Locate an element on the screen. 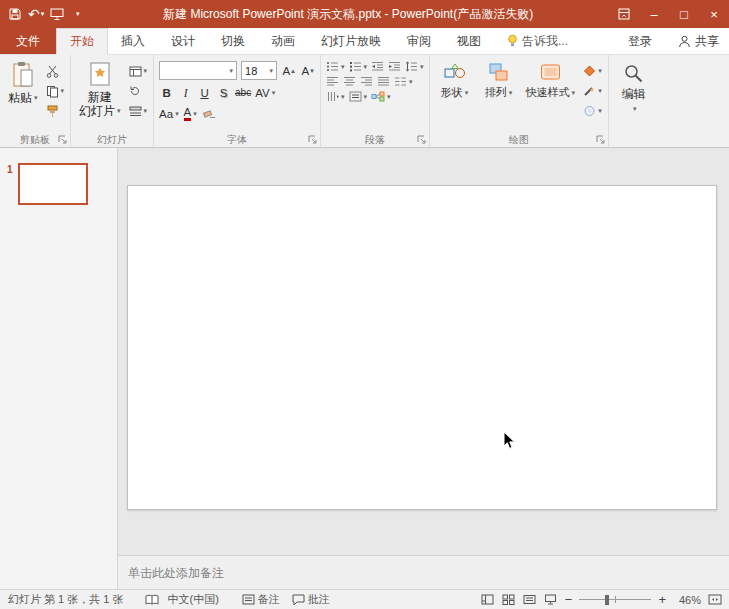  bold-button: B is located at coordinates (166, 92).